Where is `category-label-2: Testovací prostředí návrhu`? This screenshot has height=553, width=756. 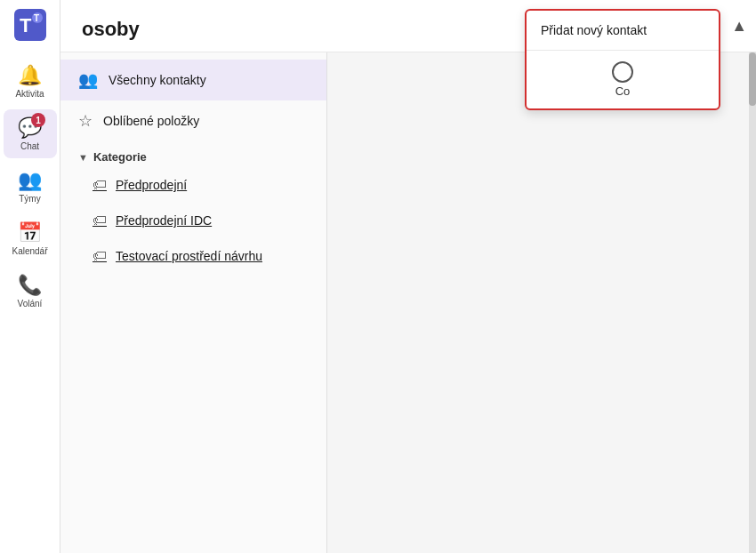
category-label-2: Testovací prostředí návrhu is located at coordinates (189, 256).